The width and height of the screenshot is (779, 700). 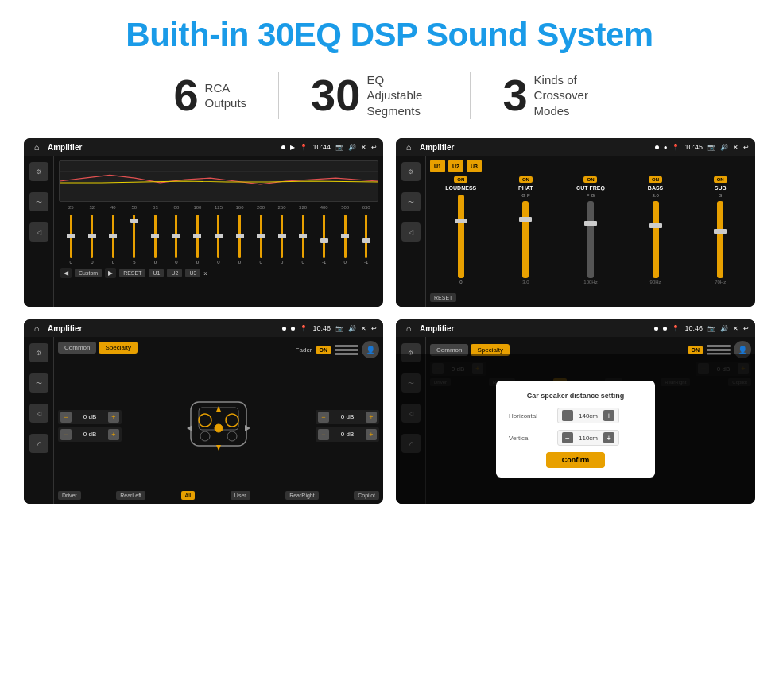 I want to click on dialog-confirm-button: Confirm, so click(x=576, y=460).